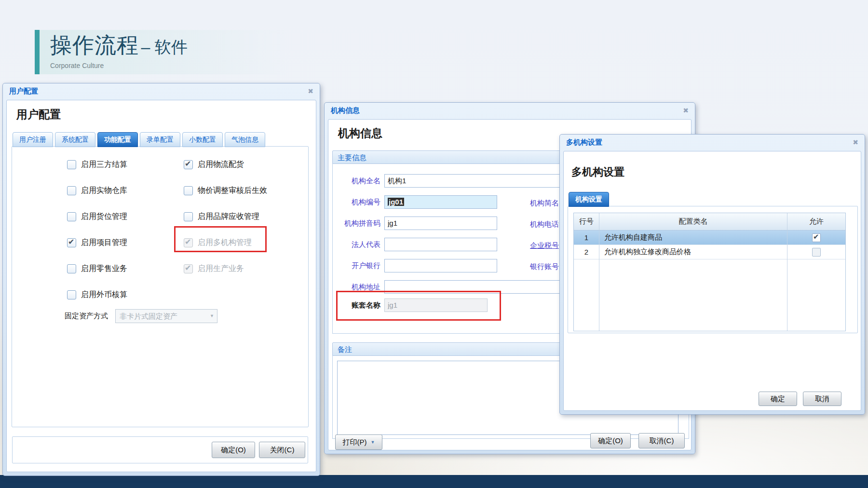  What do you see at coordinates (166, 316) in the screenshot?
I see `fixed-asset-select: 非卡片式固定资产 ▼` at bounding box center [166, 316].